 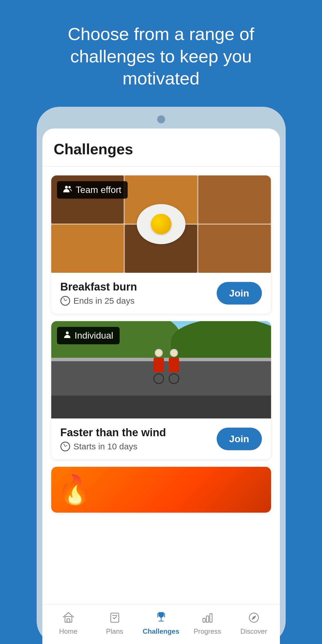 I want to click on bottom-nav: Home Plans, so click(x=161, y=624).